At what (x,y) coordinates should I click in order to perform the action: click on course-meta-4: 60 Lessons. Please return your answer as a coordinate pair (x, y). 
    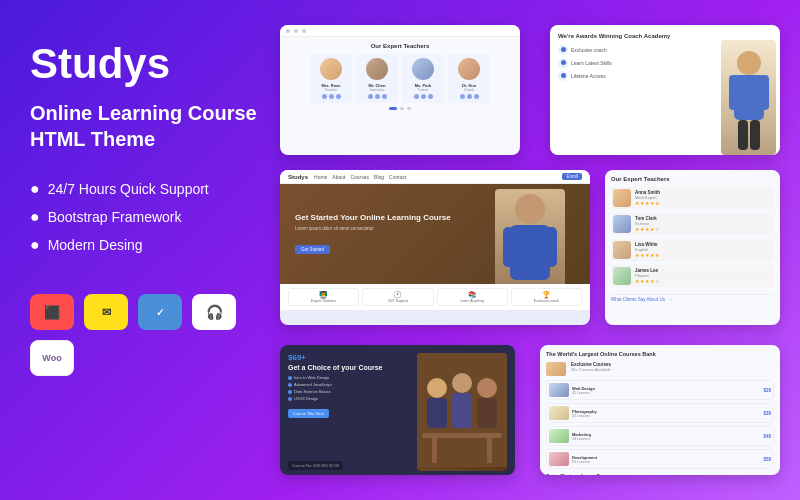
    Looking at the image, I should click on (666, 462).